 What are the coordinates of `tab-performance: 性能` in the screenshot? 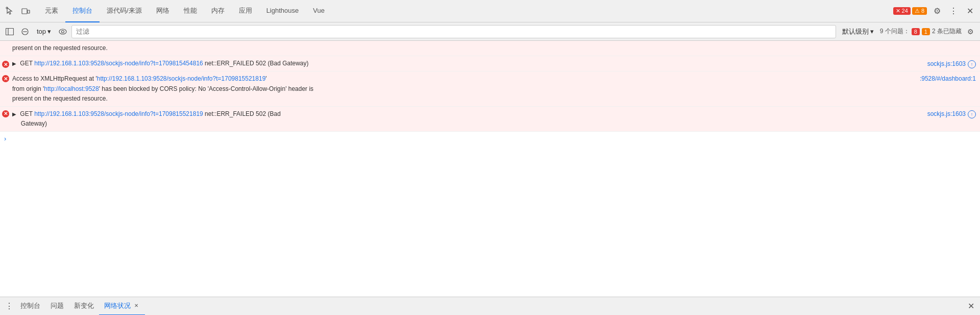 It's located at (190, 11).